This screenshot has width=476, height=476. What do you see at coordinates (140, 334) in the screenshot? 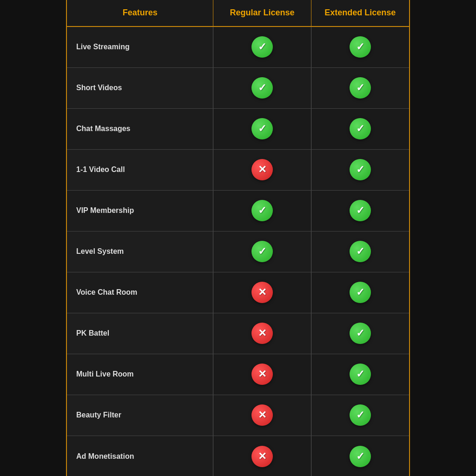
I see `feature-label: PK Battel` at bounding box center [140, 334].